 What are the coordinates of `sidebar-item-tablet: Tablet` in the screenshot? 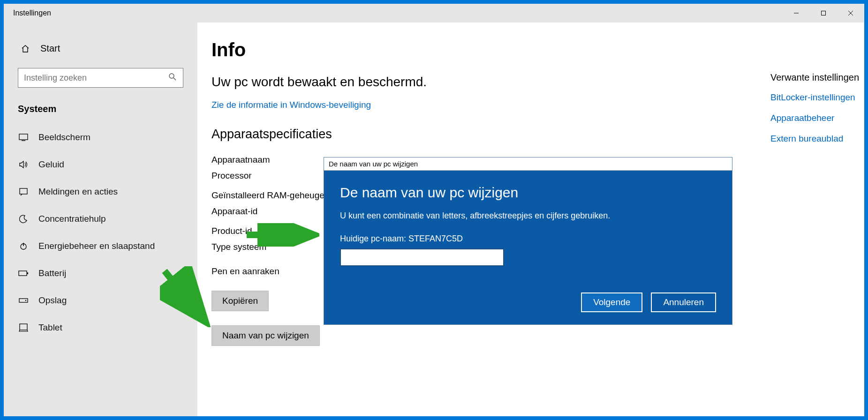 It's located at (100, 328).